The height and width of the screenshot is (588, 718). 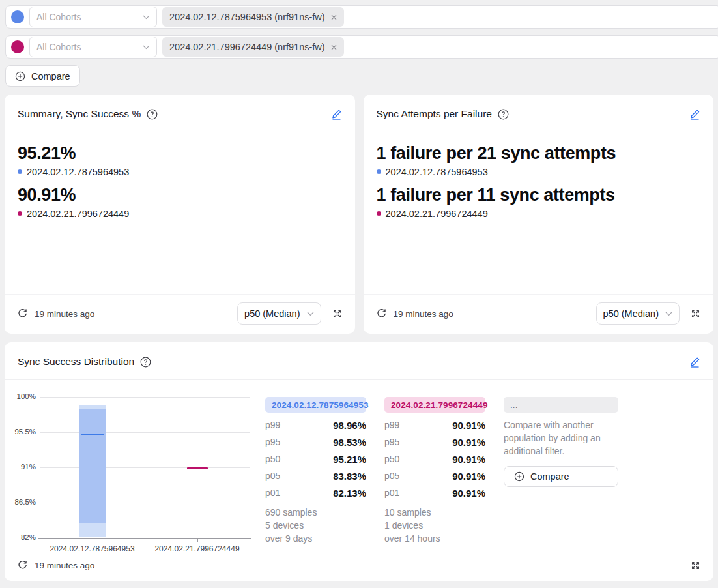 I want to click on stat-row: p9590.91%, so click(x=435, y=442).